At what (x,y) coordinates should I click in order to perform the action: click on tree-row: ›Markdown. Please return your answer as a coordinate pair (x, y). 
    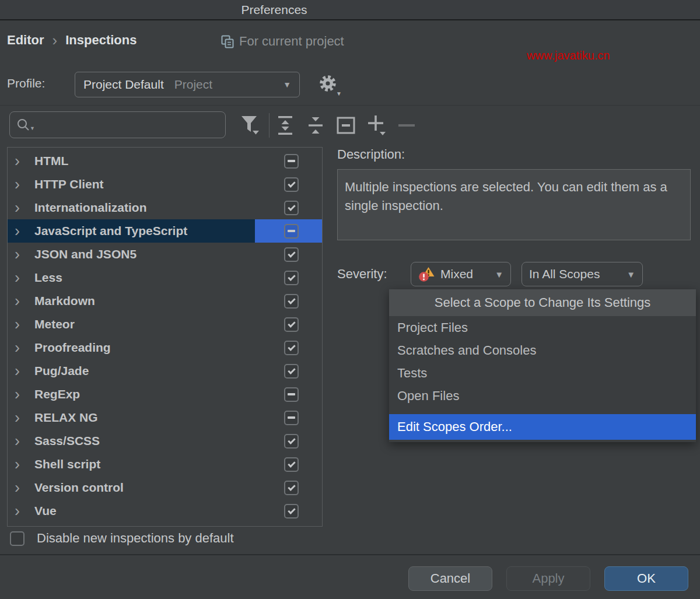
    Looking at the image, I should click on (164, 301).